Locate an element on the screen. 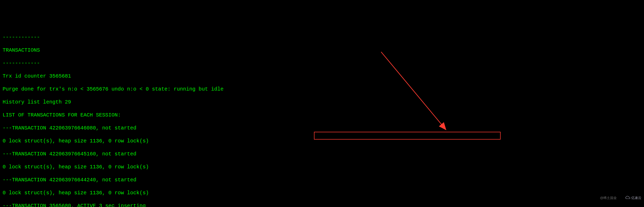  terminal-line: Trx id counter 3565681 is located at coordinates (322, 76).